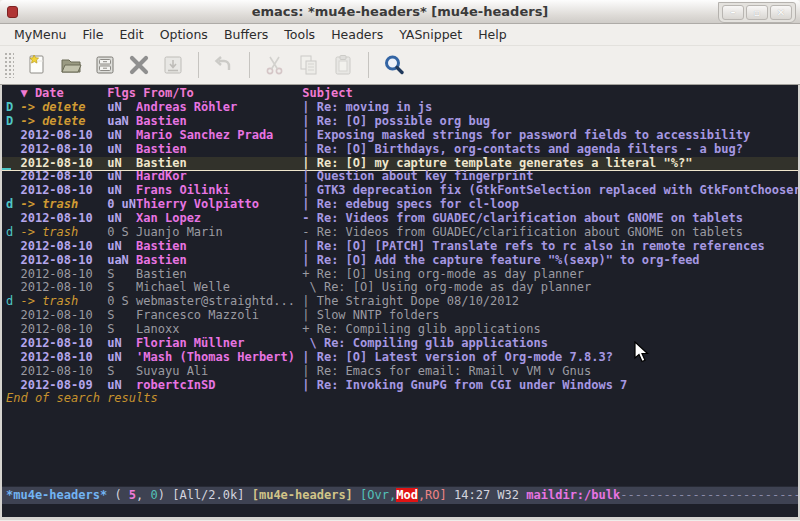  What do you see at coordinates (400, 247) in the screenshot?
I see `message-row: 2012-08-10 uN Bastien | Re: [O] [PATCH] …` at bounding box center [400, 247].